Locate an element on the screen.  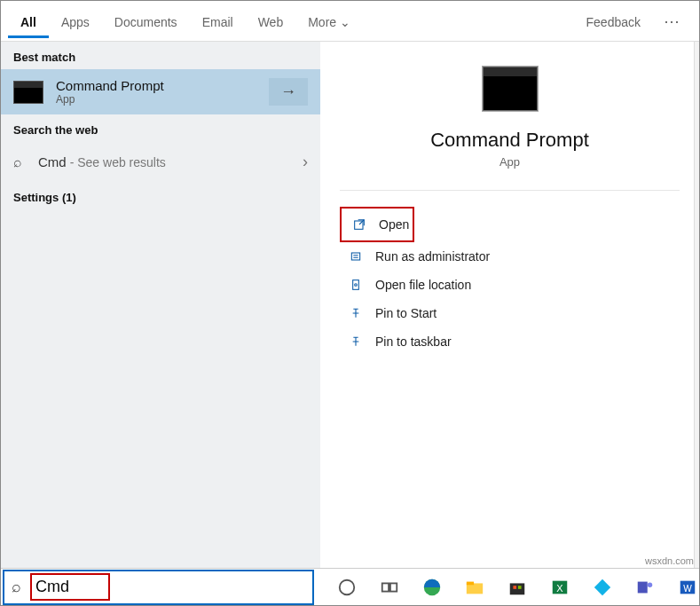
divider is located at coordinates (509, 190).